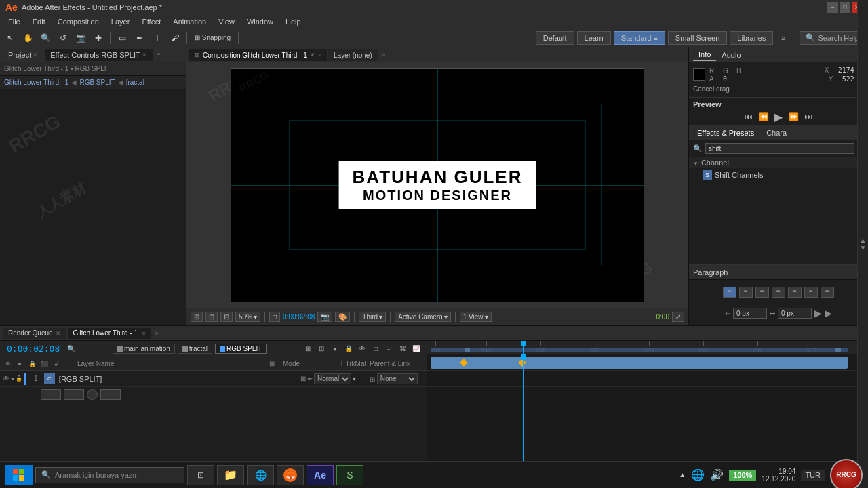 Image resolution: width=868 pixels, height=488 pixels. I want to click on workspace-learn: Learn, so click(594, 38).